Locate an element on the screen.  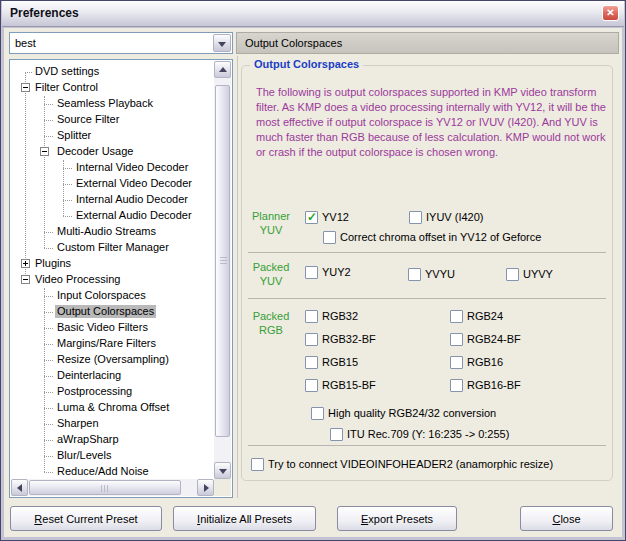
checkbox-itu-rec709: ITU Rec.709 (Y: 16:235 -> 0:255) is located at coordinates (420, 434).